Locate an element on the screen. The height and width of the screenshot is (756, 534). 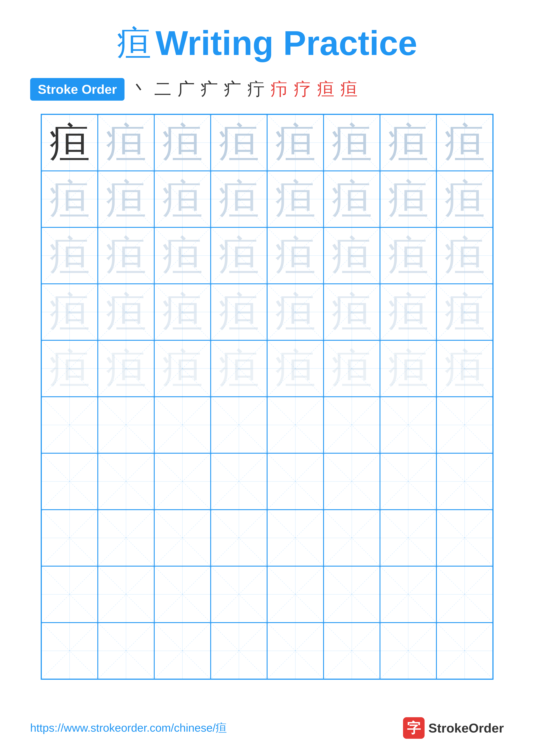
title-area: 疸 Writing Practice is located at coordinates (267, 43).